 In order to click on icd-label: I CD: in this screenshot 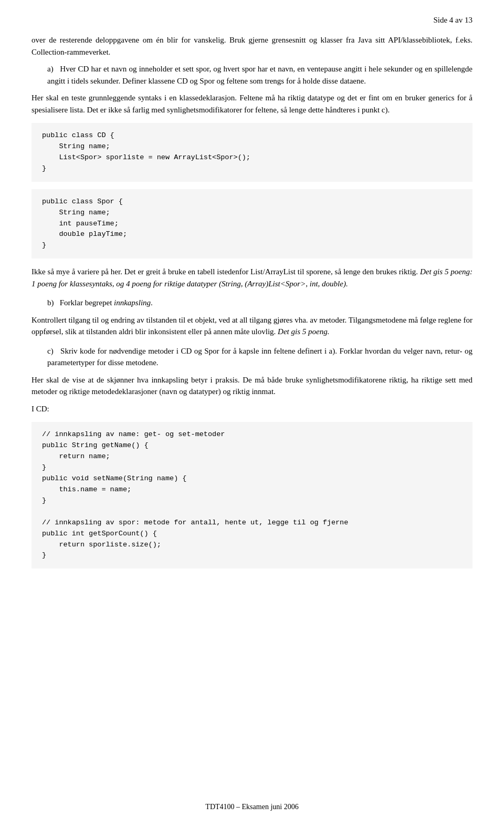, I will do `click(252, 409)`.